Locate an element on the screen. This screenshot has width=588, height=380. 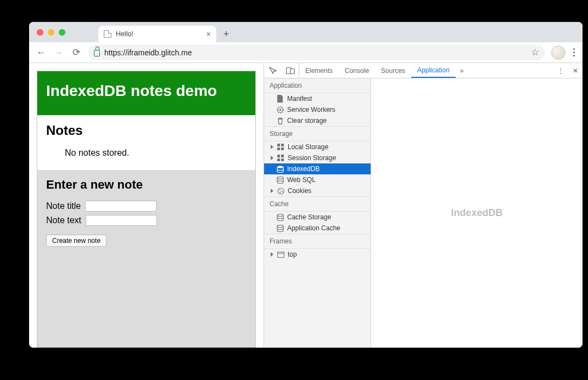
gear-icon is located at coordinates (280, 110).